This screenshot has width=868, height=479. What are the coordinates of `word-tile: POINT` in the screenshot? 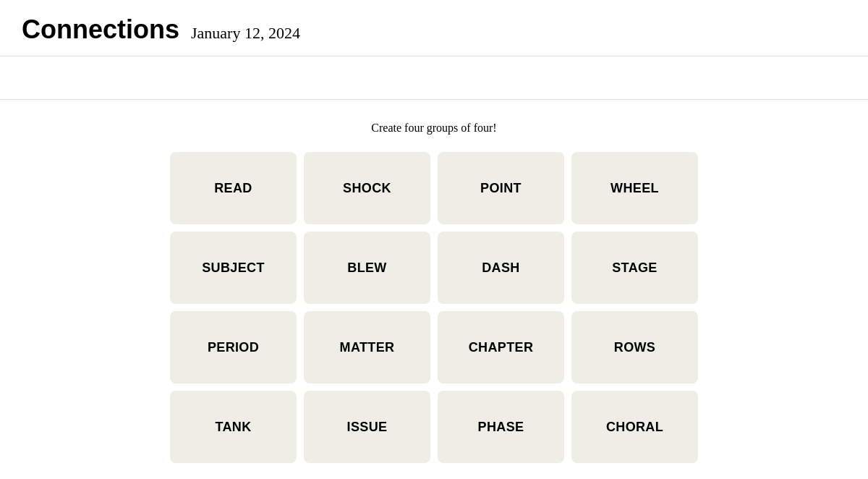 It's located at (501, 188).